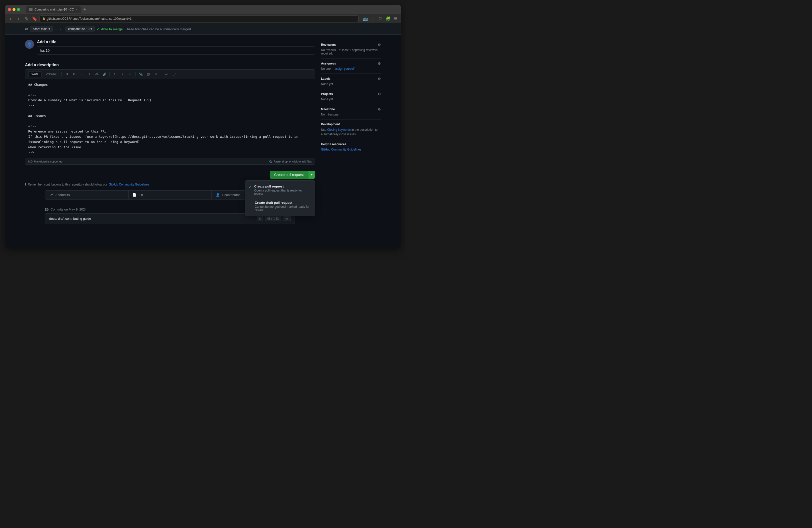 The image size is (812, 528). Describe the element at coordinates (379, 109) in the screenshot. I see `milestone-gear: ⚙` at that location.